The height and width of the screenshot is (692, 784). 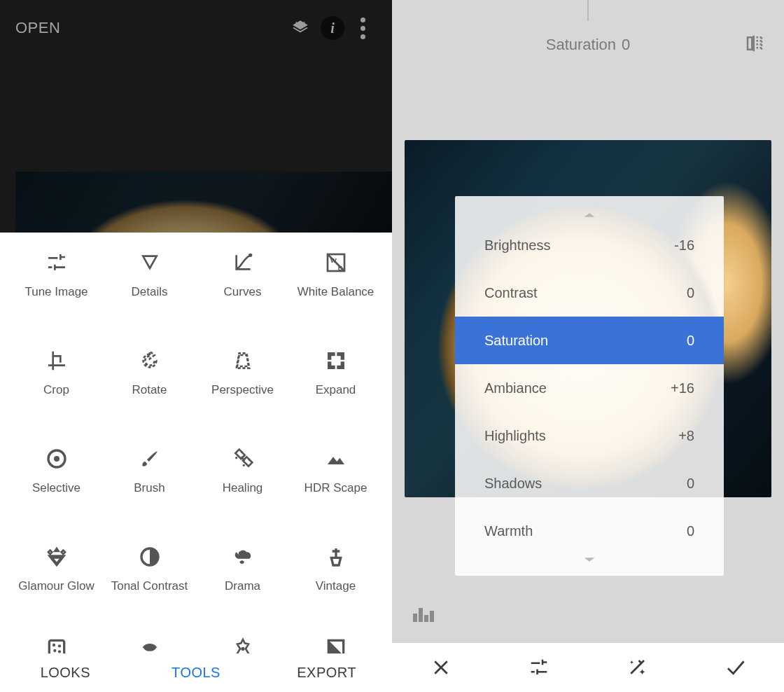 I want to click on param-row-contrast: Contrast0, so click(x=589, y=293).